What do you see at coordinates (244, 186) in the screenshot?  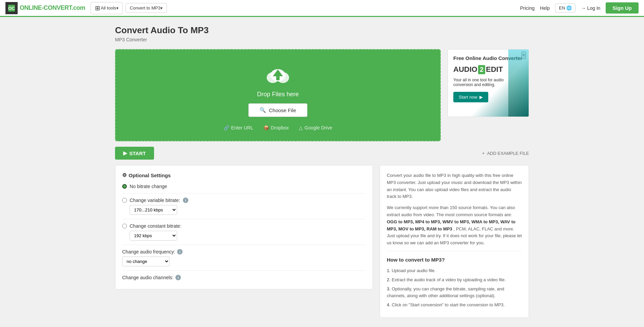 I see `radio-no-change-label: No bitrate change` at bounding box center [244, 186].